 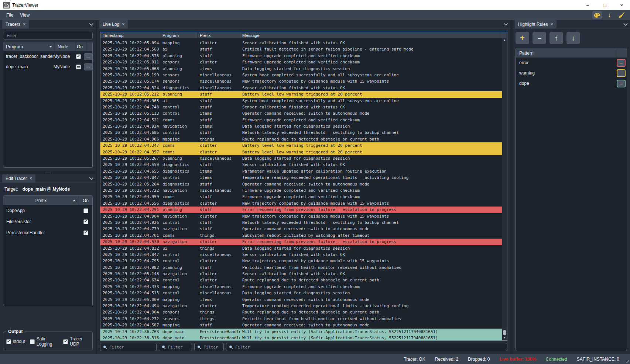 What do you see at coordinates (219, 35) in the screenshot?
I see `log-col-prefix: Prefix` at bounding box center [219, 35].